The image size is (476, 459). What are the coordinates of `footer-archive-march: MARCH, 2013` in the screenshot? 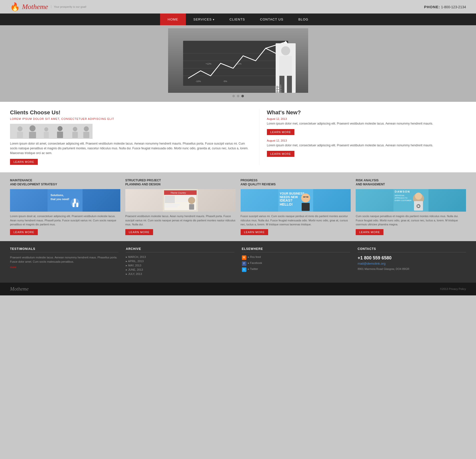 It's located at (180, 257).